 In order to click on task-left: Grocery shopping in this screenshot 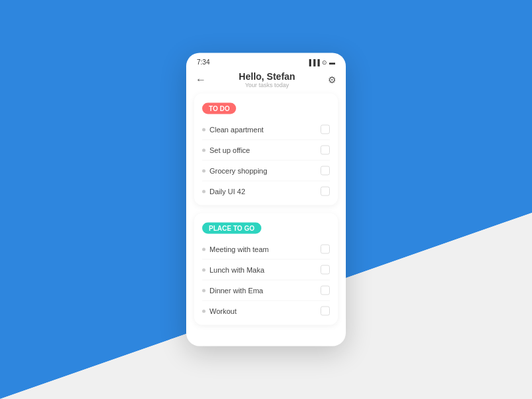, I will do `click(235, 171)`.